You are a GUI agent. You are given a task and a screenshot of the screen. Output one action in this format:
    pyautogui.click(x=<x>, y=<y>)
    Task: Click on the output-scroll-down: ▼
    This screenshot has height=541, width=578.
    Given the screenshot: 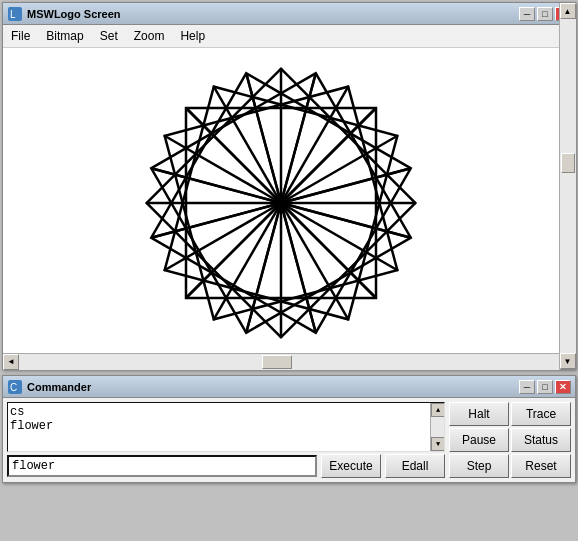 What is the action you would take?
    pyautogui.click(x=438, y=444)
    